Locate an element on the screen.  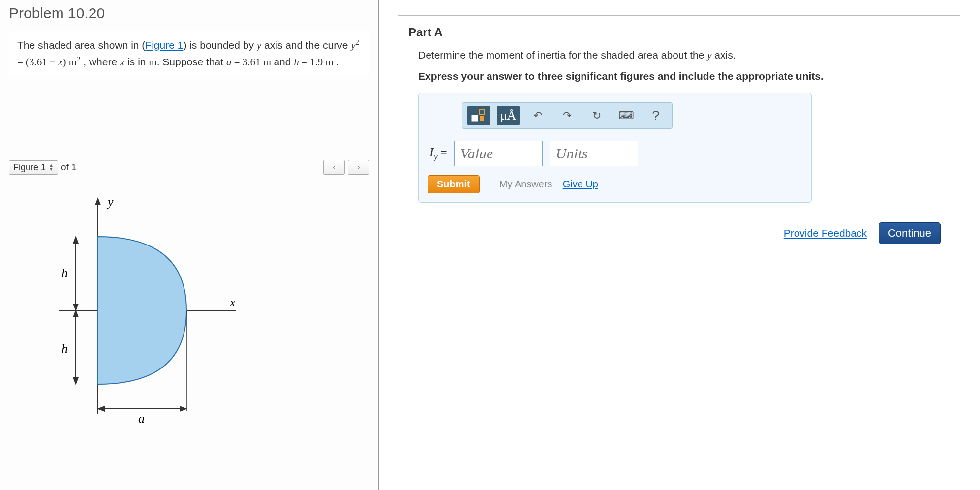
undo-icon: ↶ is located at coordinates (538, 116).